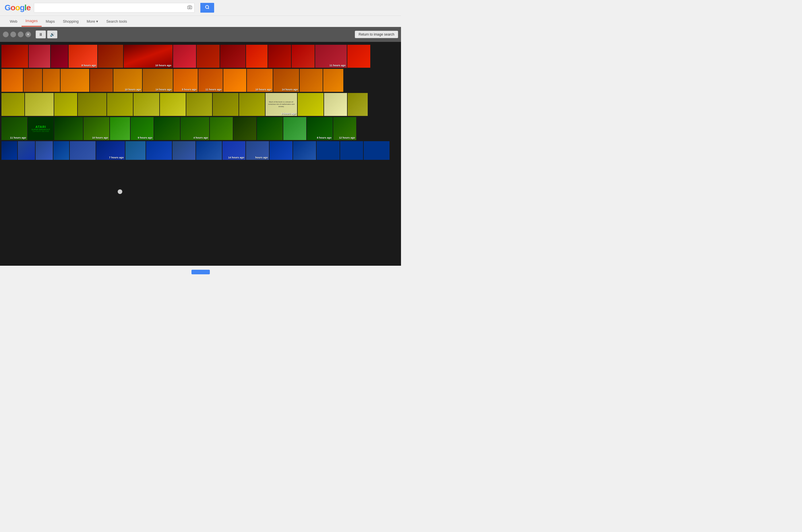 This screenshot has width=802, height=532. I want to click on logo-o2: o, so click(18, 7).